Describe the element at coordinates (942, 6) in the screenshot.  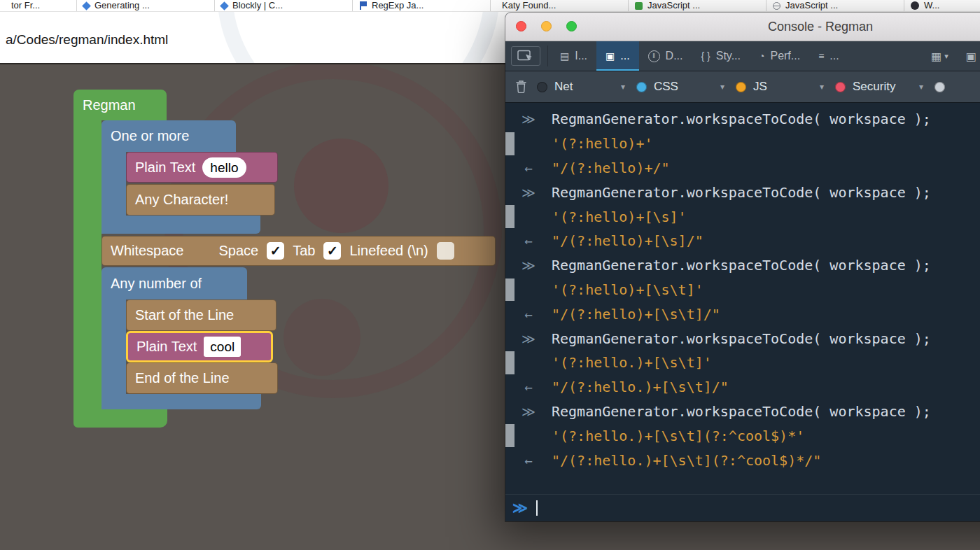
I see `browser-tab: W...` at that location.